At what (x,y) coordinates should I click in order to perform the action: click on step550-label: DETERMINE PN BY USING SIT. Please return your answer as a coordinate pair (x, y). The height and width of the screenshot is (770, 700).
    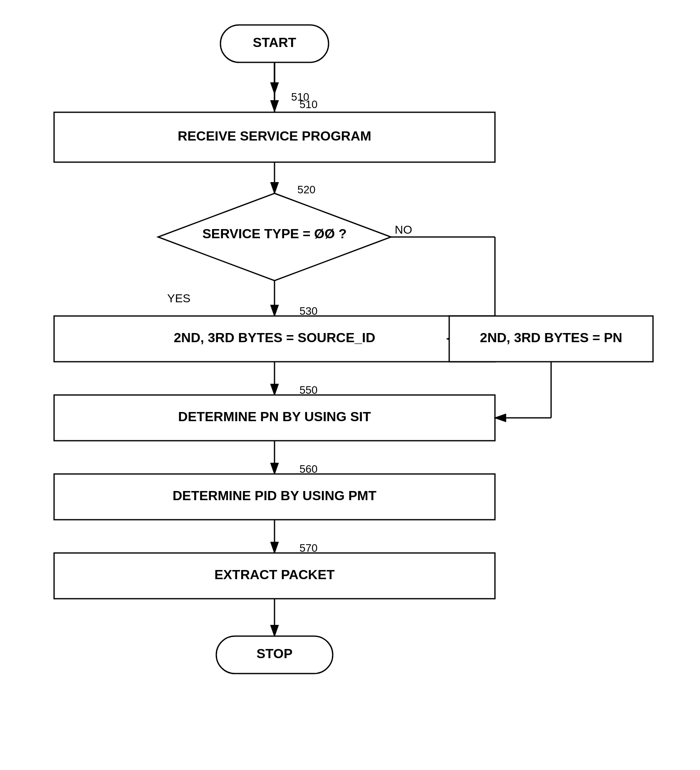
    Looking at the image, I should click on (275, 417).